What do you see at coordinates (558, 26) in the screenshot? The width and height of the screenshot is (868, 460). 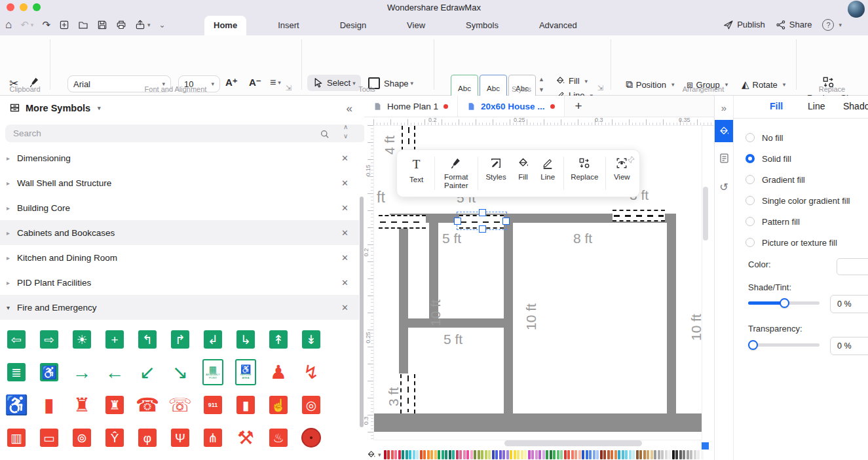 I see `tab-advanced: Advanced` at bounding box center [558, 26].